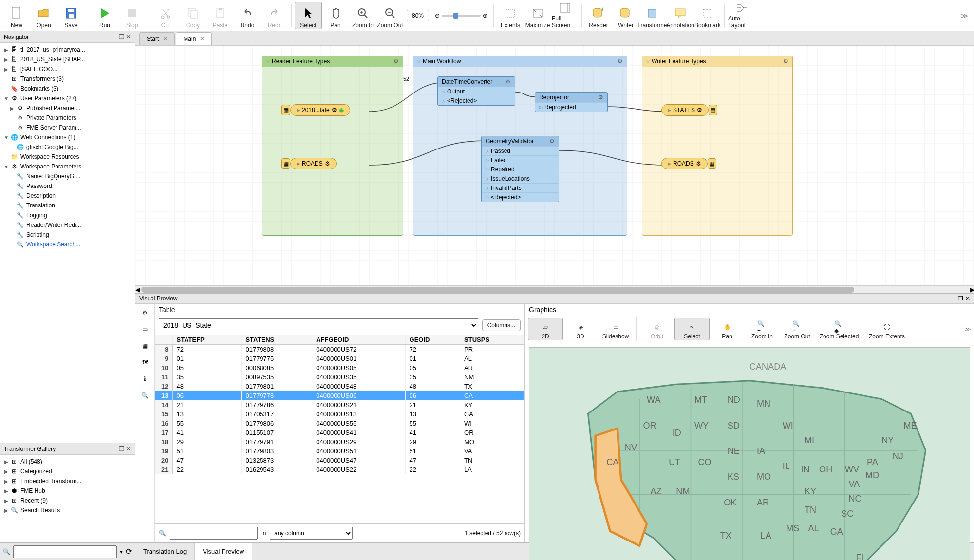  Describe the element at coordinates (308, 16) in the screenshot. I see `select-tool-button: Select` at that location.